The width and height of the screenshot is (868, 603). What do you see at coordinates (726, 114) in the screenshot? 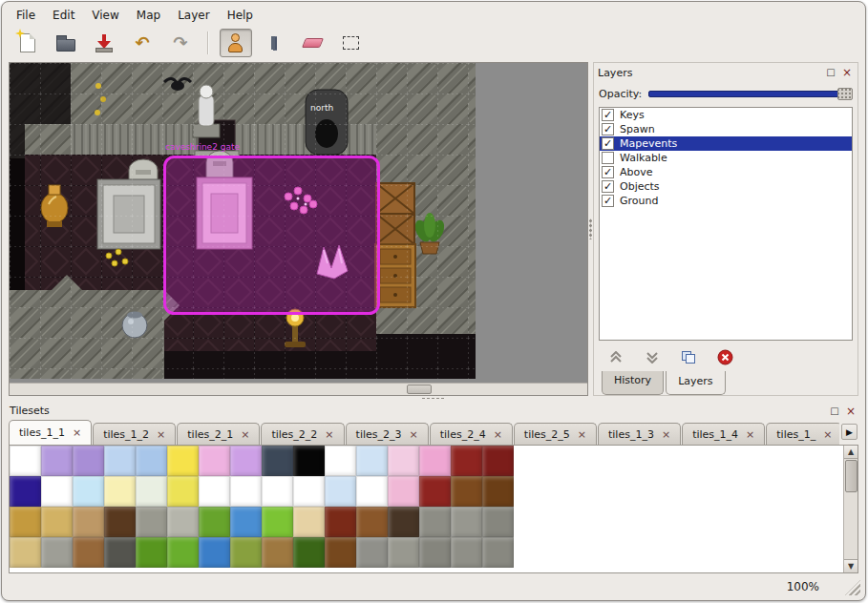
I see `layer-row: ✓ Keys` at bounding box center [726, 114].